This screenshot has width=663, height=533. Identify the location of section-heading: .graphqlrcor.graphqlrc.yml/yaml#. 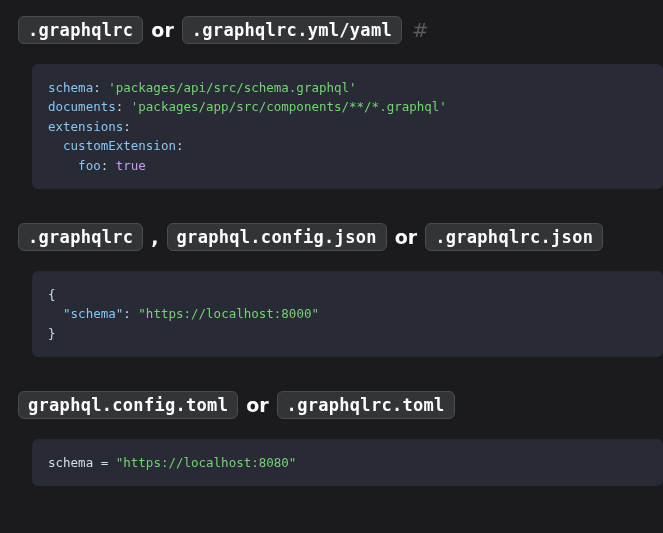
(340, 30).